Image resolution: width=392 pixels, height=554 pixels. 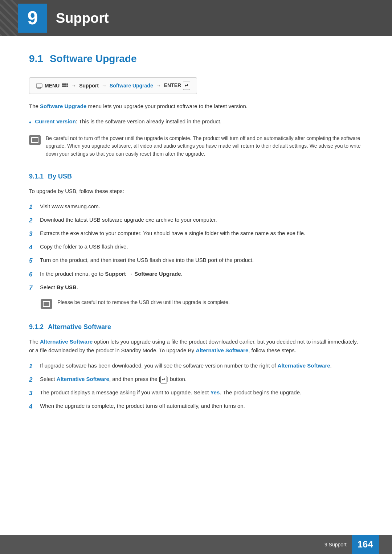 I want to click on enter-icon: ↵, so click(x=187, y=86).